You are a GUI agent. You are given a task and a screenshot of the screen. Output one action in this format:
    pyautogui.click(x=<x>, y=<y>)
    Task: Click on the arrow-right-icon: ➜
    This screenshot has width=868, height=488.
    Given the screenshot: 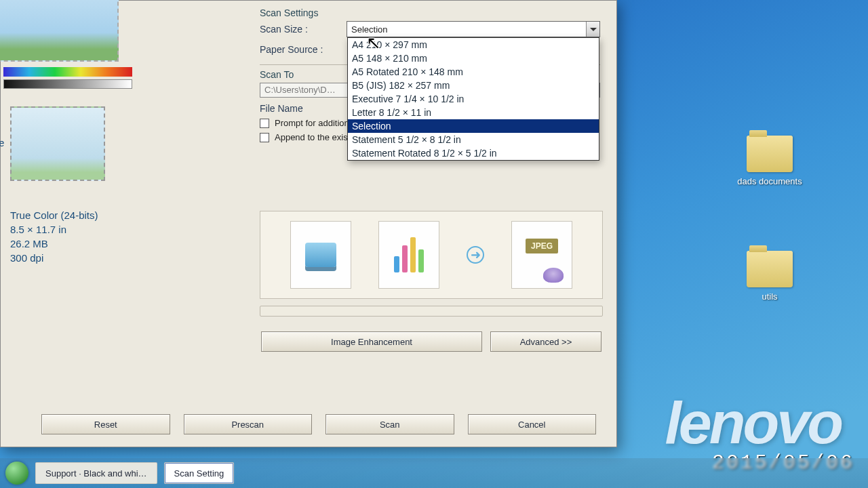 What is the action you would take?
    pyautogui.click(x=475, y=255)
    